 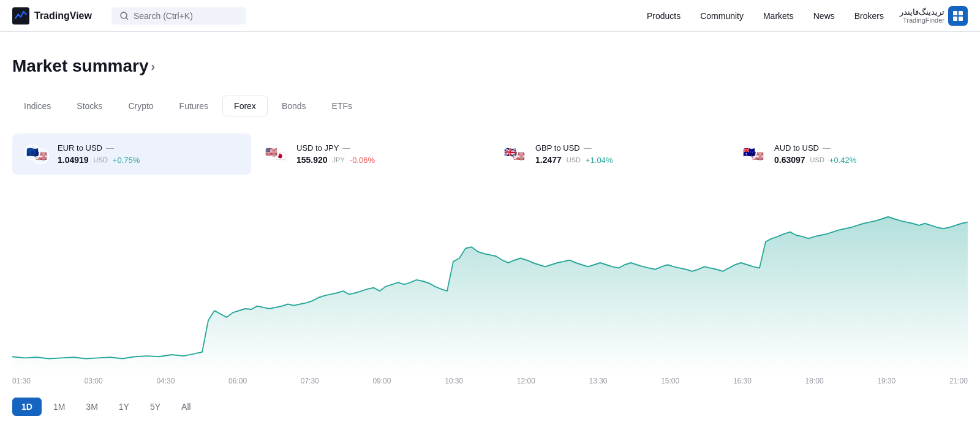 I want to click on flag-pair-gbpusd: 🇬🇧 🇺🇸, so click(x=515, y=154).